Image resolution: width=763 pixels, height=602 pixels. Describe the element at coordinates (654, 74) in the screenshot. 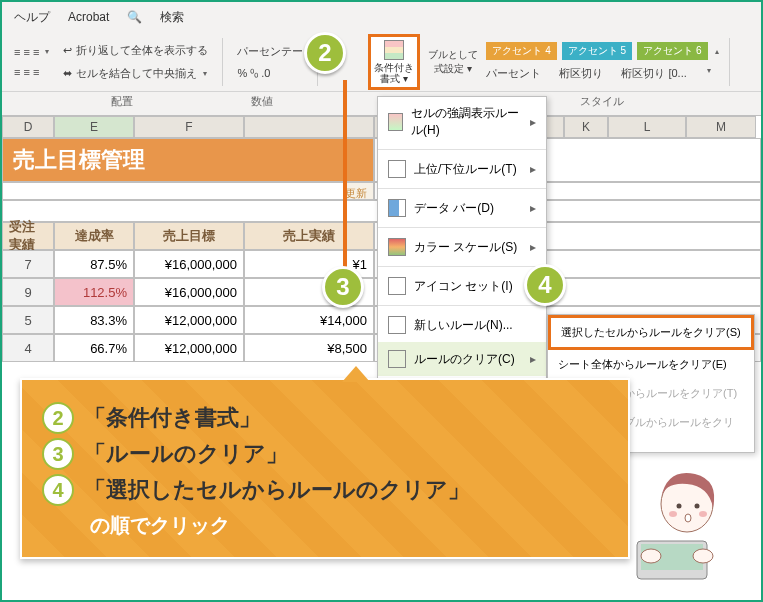

I see `comma0-style: 桁区切り [0...` at that location.